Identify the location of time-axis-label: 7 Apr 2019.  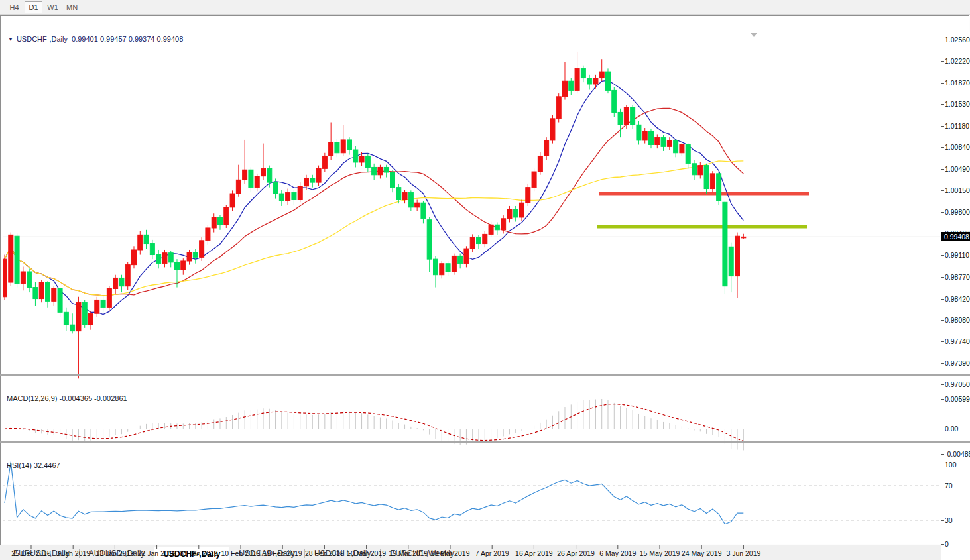
(492, 553).